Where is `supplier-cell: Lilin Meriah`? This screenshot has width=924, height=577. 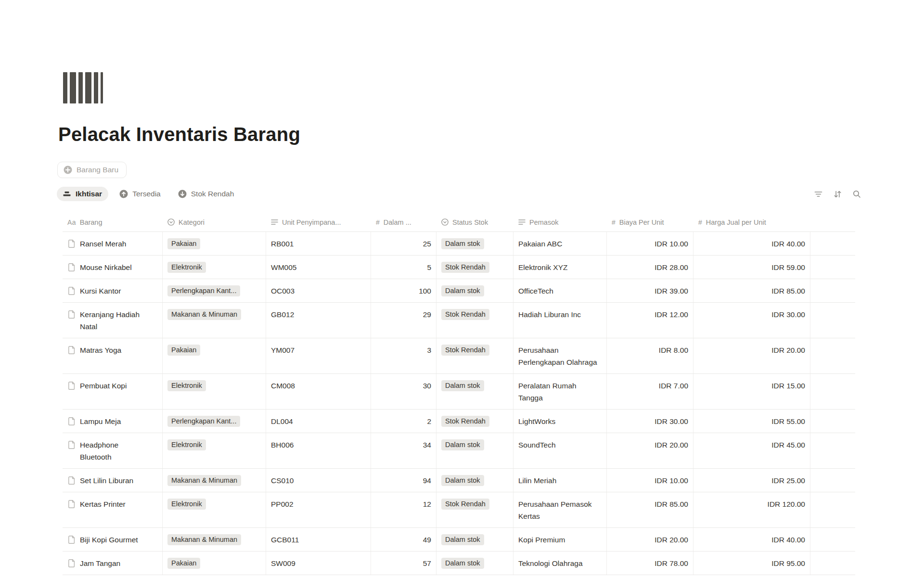
supplier-cell: Lilin Meriah is located at coordinates (560, 480).